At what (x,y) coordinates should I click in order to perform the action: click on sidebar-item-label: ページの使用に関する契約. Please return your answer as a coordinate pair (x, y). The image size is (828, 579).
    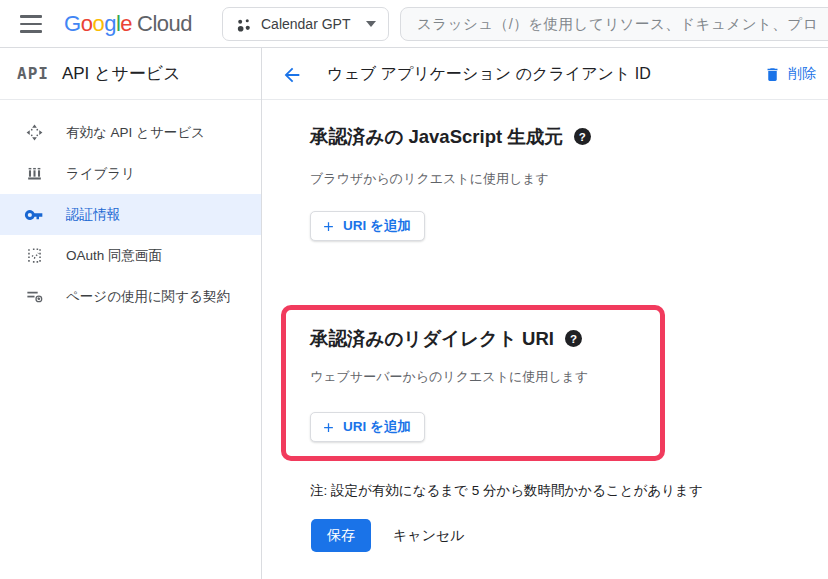
    Looking at the image, I should click on (148, 297).